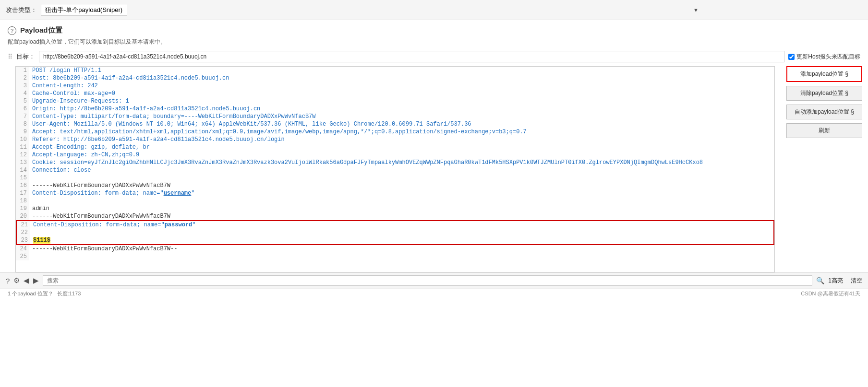  I want to click on line-number: 24, so click(23, 249).